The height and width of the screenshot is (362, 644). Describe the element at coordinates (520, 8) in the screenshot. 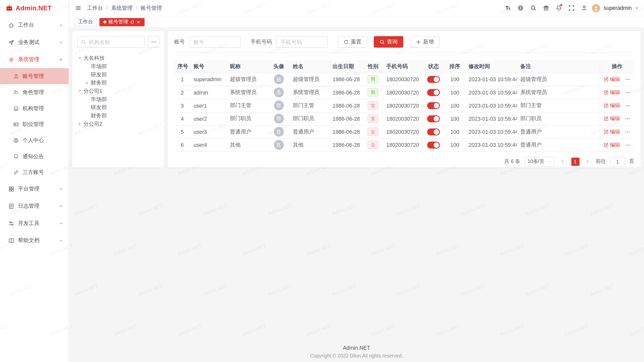

I see `language-button` at that location.